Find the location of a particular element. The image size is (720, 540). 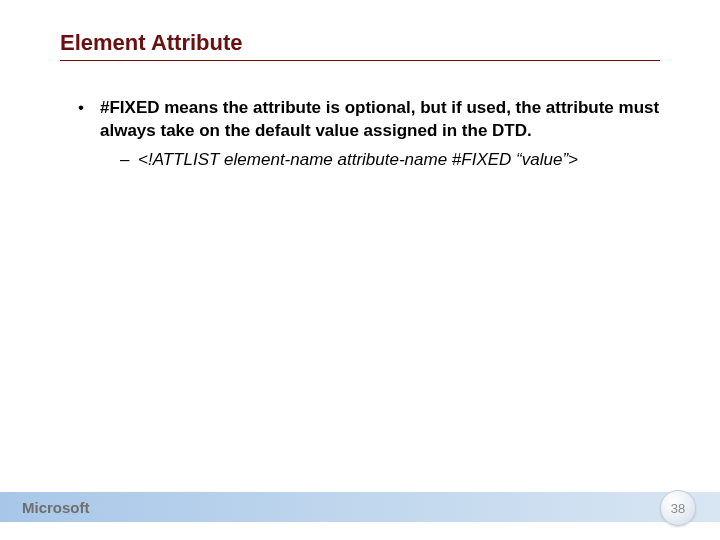

sub-bullet-list: <!ATTLIST element-name attribute-name #F… is located at coordinates (380, 160).